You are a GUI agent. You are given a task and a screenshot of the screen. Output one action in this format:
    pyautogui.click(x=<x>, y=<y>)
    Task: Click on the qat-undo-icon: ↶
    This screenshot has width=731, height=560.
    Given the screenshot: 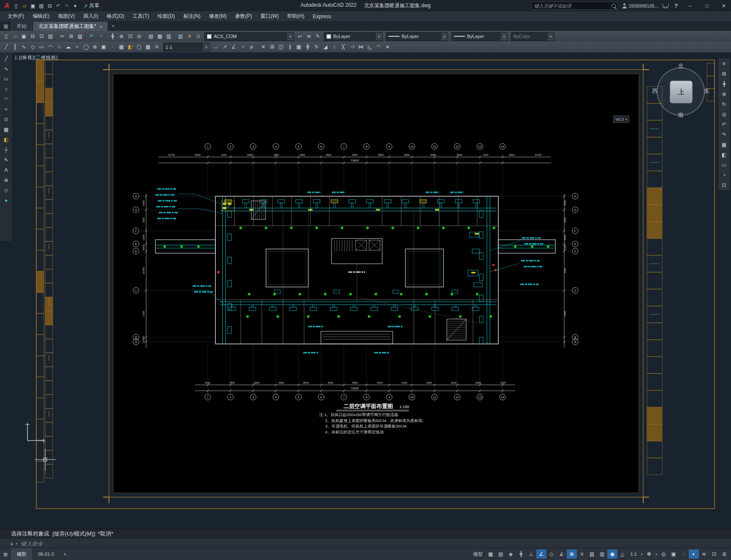 What is the action you would take?
    pyautogui.click(x=58, y=6)
    